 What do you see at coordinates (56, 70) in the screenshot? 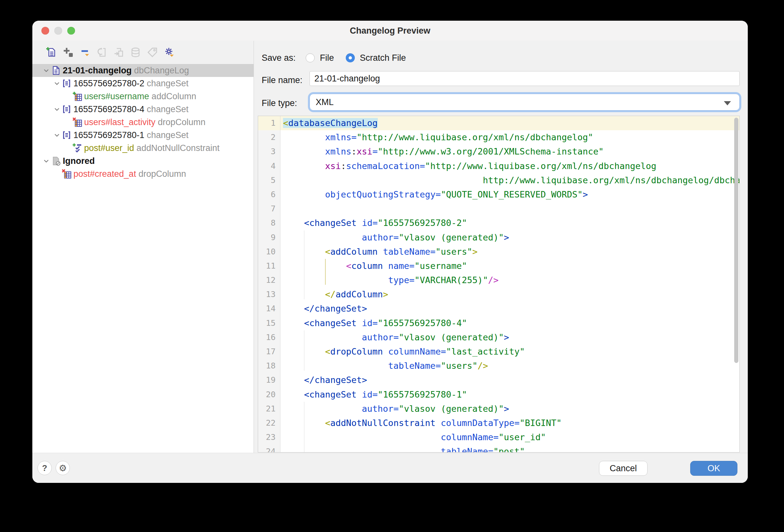
I see `changelog-icon` at bounding box center [56, 70].